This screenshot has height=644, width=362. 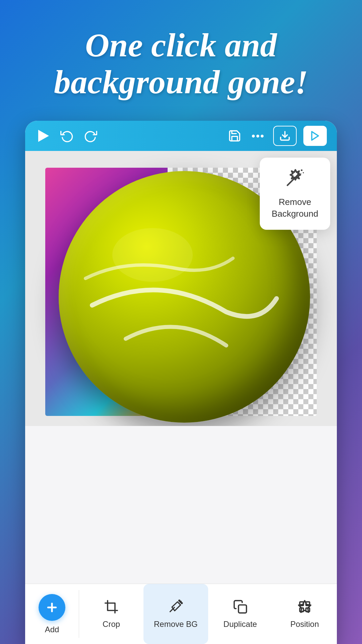 What do you see at coordinates (305, 607) in the screenshot?
I see `position-icon` at bounding box center [305, 607].